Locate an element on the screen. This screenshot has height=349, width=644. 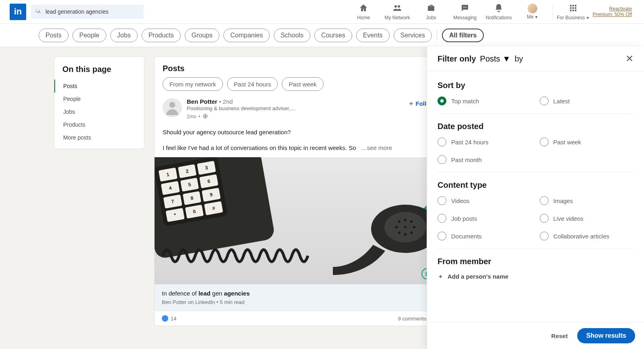
sort-latest: Latest is located at coordinates (587, 101).